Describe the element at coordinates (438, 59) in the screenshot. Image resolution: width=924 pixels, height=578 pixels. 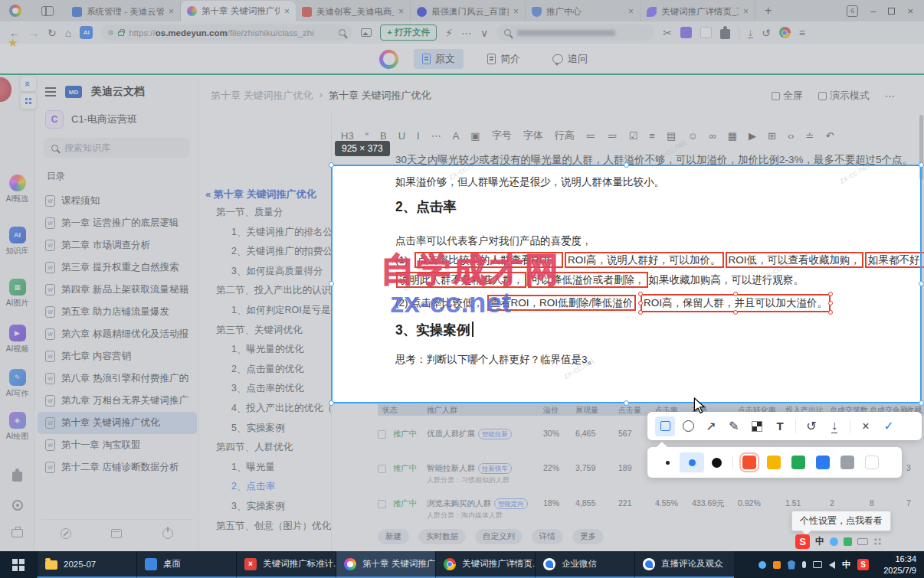
I see `tab-original: 原文` at that location.